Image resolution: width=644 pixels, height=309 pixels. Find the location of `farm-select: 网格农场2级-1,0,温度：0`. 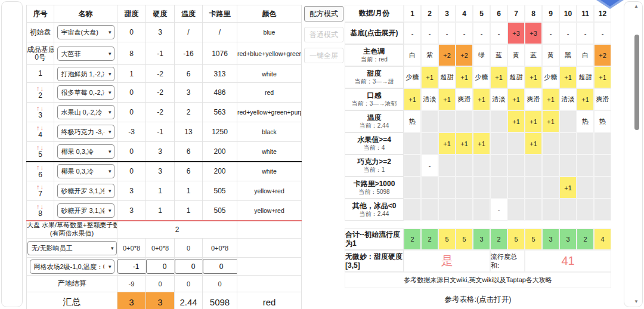

farm-select: 网格农场2级-1,0,温度：0 is located at coordinates (72, 267).